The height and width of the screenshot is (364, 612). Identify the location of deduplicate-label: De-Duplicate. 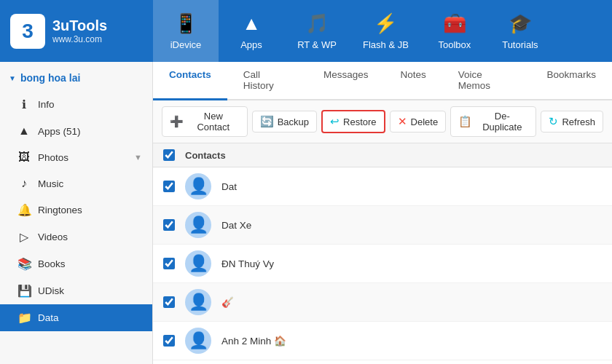
(502, 122).